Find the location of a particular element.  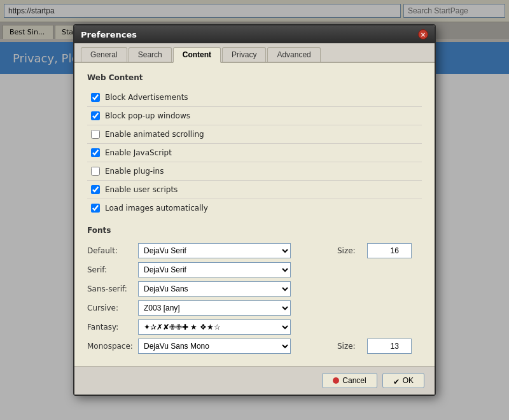

ok-button: ✔ OK is located at coordinates (403, 381).